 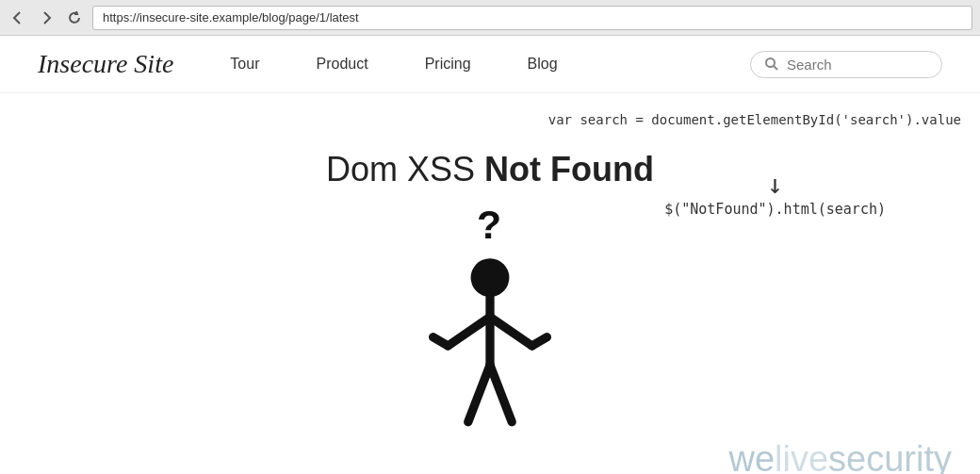 What do you see at coordinates (775, 185) in the screenshot?
I see `down-arrow-icon: ↓` at bounding box center [775, 185].